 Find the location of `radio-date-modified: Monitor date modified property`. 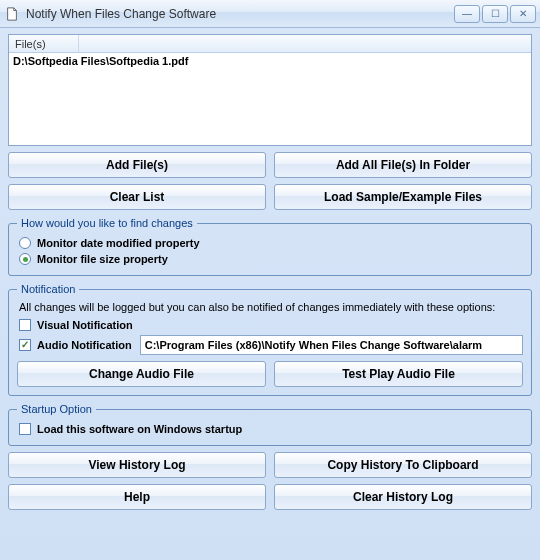

radio-date-modified: Monitor date modified property is located at coordinates (271, 243).